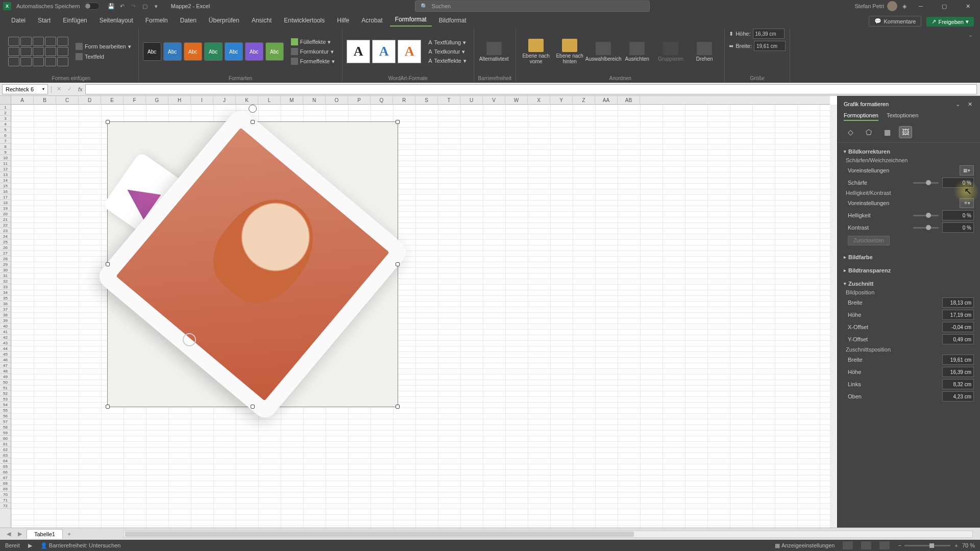 Image resolution: width=980 pixels, height=551 pixels. I want to click on select-all-corner, so click(6, 100).